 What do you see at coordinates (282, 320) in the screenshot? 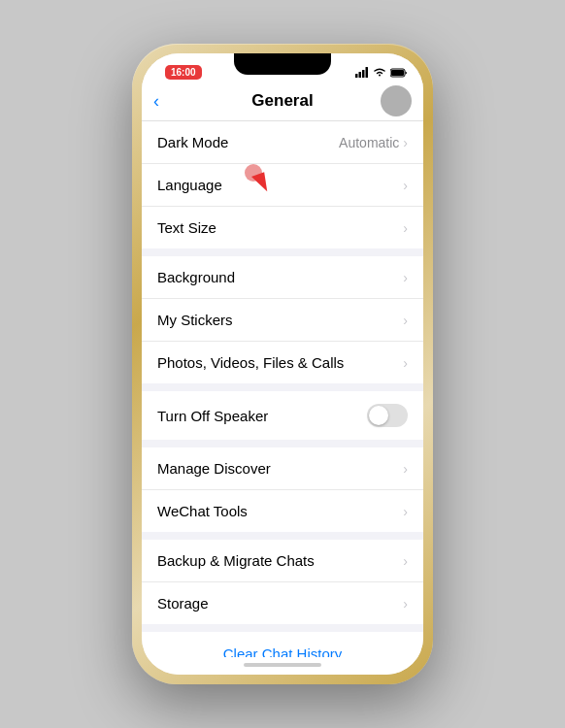
I see `my-stickers-item: My Stickers ›` at bounding box center [282, 320].